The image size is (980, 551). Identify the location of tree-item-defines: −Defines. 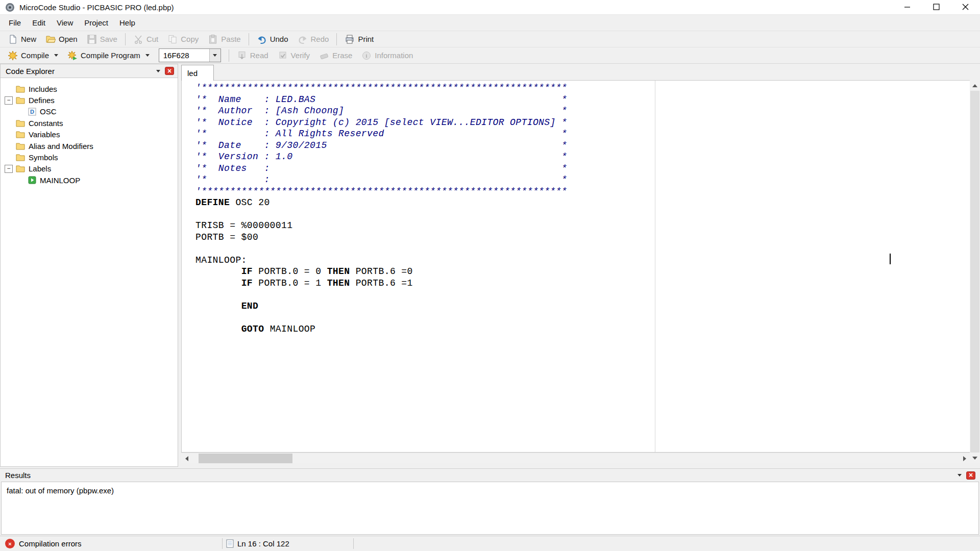
(89, 100).